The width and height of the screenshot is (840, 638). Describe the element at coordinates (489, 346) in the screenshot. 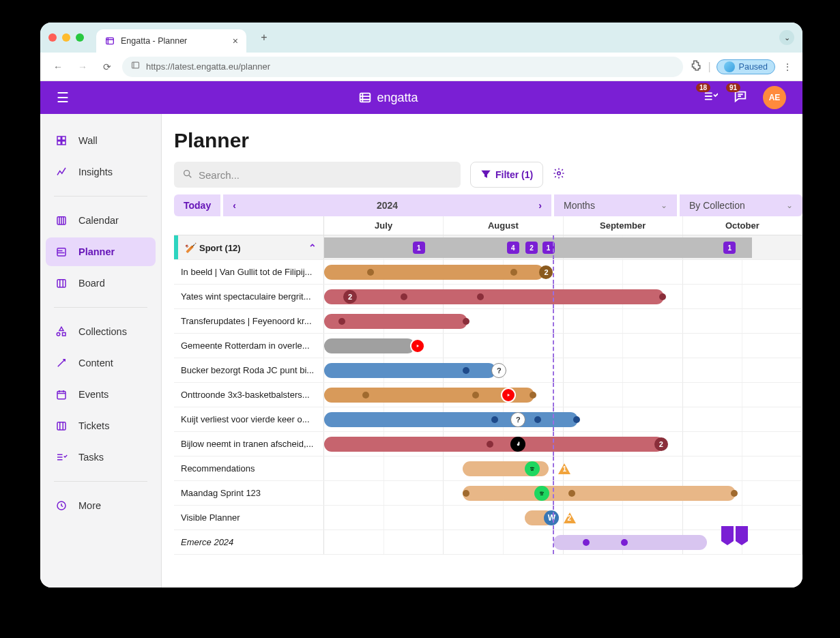

I see `gantt-row: Gemeente Rotterdam in overle...` at that location.